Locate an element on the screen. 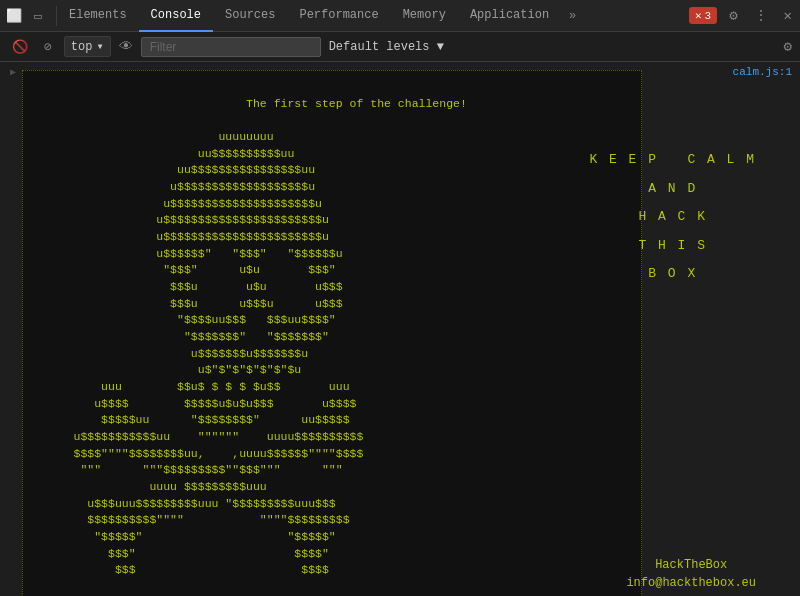 The width and height of the screenshot is (800, 596). block-icon: ⊘ is located at coordinates (48, 47).